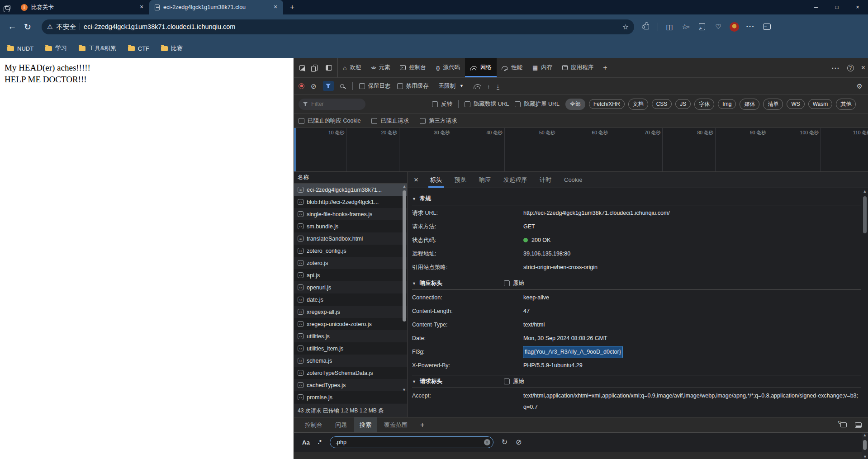 This screenshot has width=868, height=459. I want to click on focus-page-icon, so click(329, 68).